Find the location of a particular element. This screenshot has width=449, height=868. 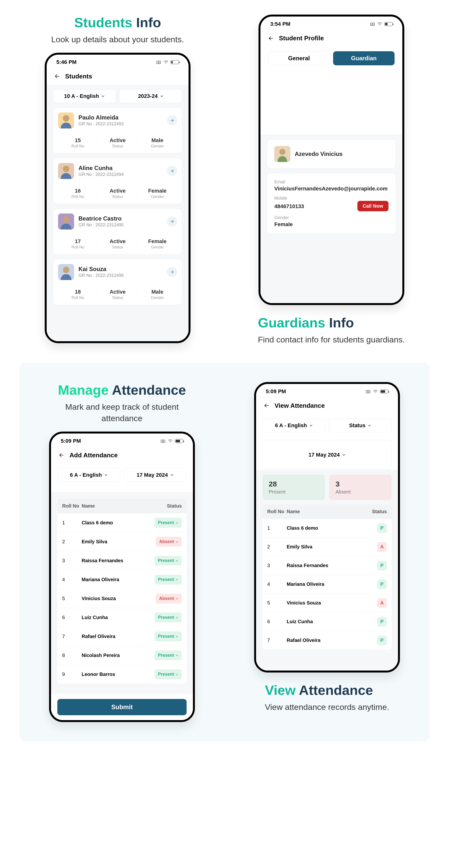

guardian-name: Azevedo Vinicius is located at coordinates (319, 154).